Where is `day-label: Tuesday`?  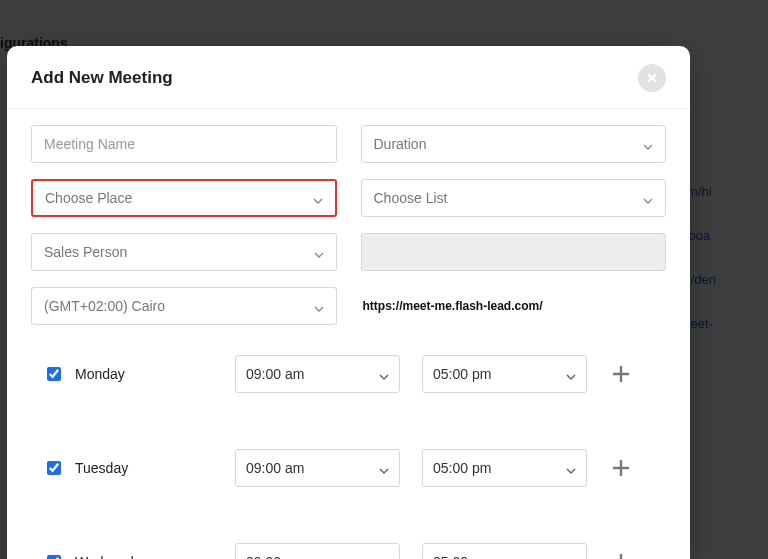
day-label: Tuesday is located at coordinates (155, 468).